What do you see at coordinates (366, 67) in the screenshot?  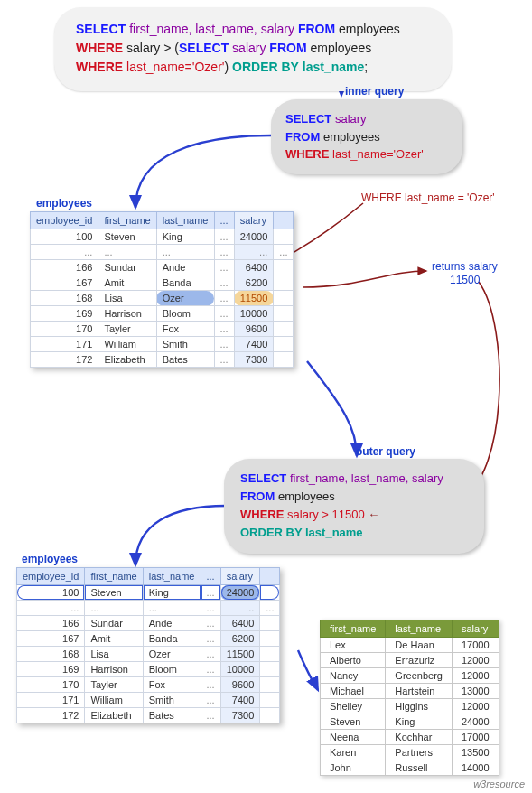 I see `semicolon: ;` at bounding box center [366, 67].